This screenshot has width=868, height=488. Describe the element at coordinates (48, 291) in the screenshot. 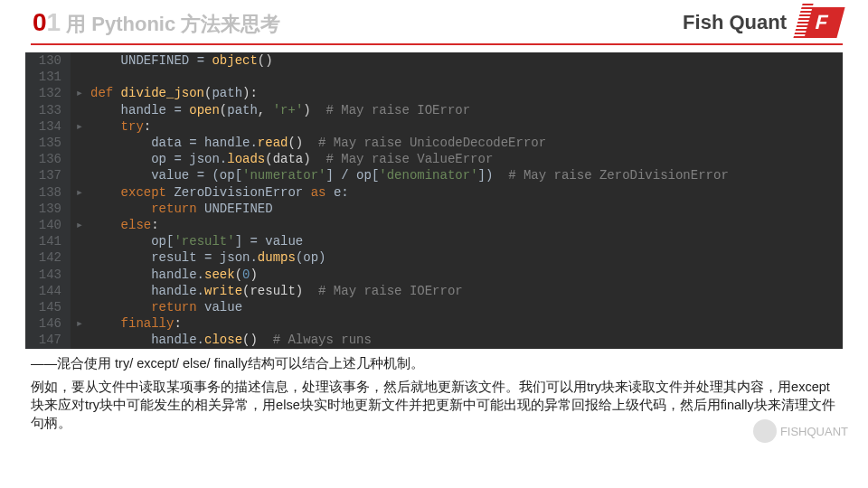

I see `line-number: 144` at that location.